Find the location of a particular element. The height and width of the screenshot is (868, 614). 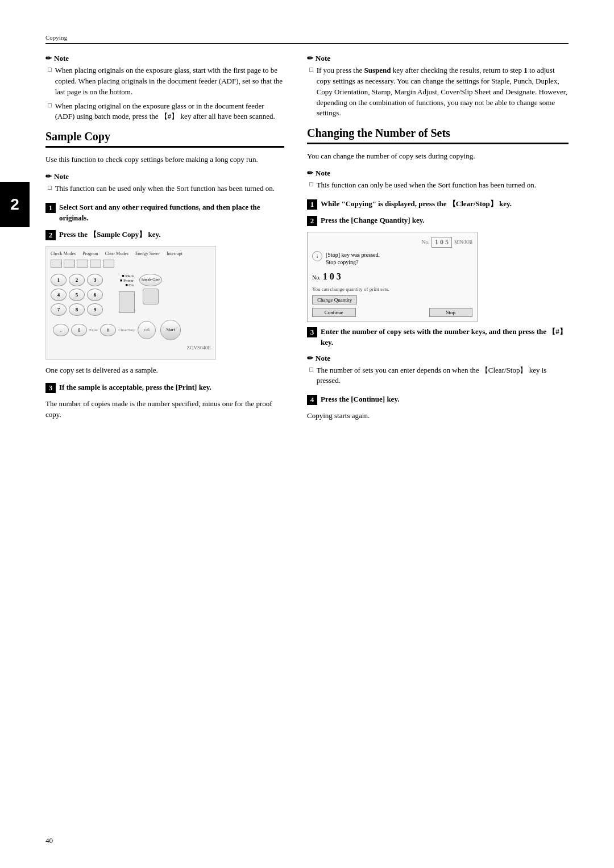

note-text-1-1: When placing originals on the exposure g… is located at coordinates (169, 82).